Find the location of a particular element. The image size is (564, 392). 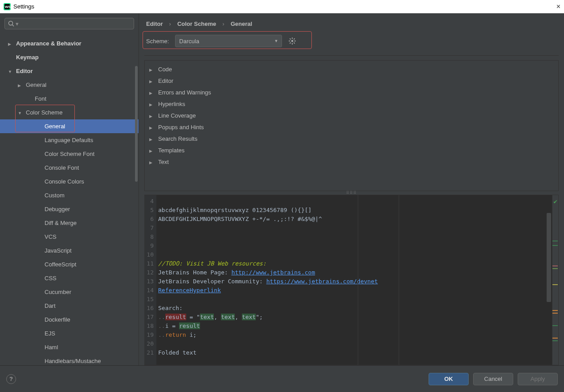

tree-node: VCS is located at coordinates (69, 237).